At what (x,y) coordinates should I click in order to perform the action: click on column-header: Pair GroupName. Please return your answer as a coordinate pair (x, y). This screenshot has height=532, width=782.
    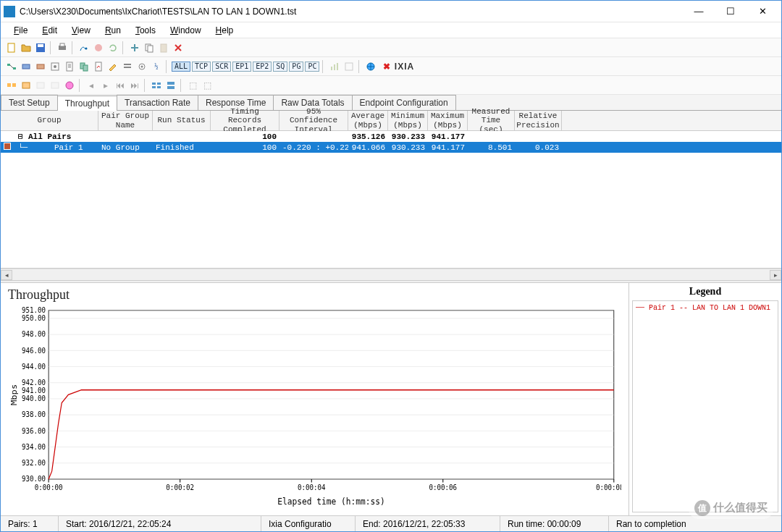
    Looking at the image, I should click on (126, 120).